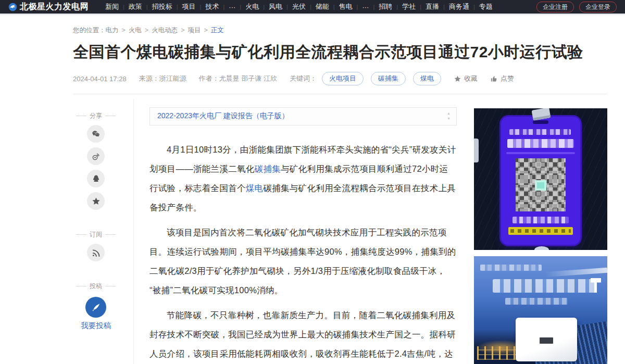  I want to click on register-button: 企业注册, so click(555, 7).